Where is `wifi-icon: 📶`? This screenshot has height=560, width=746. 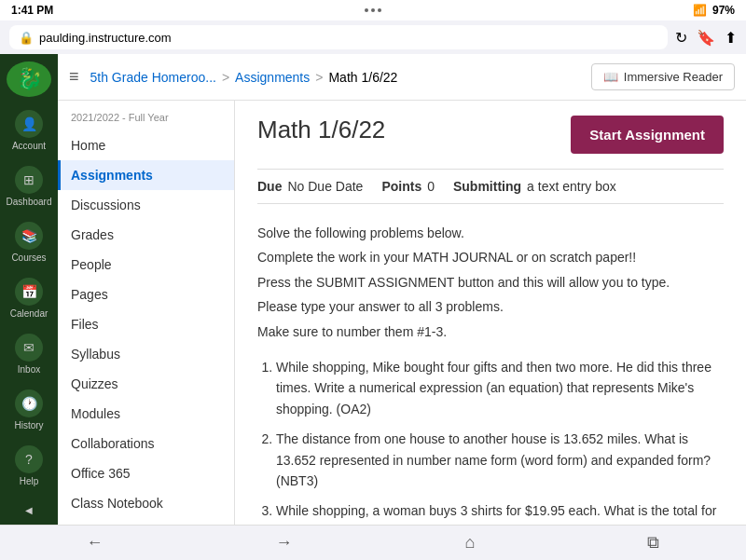
wifi-icon: 📶 is located at coordinates (699, 10).